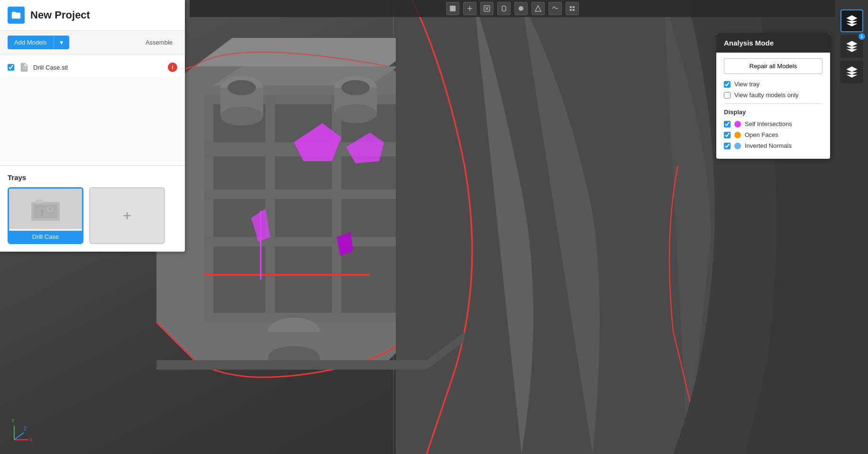 This screenshot has width=868, height=454. Describe the element at coordinates (773, 43) in the screenshot. I see `analysis-panel-header: Analysis Mode` at that location.